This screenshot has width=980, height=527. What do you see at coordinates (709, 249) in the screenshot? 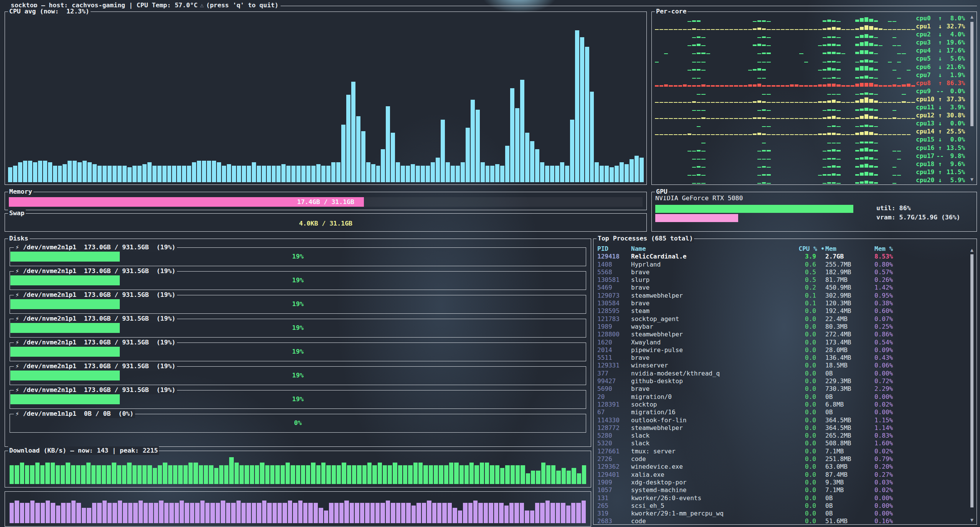
I see `header-name: Name` at bounding box center [709, 249].